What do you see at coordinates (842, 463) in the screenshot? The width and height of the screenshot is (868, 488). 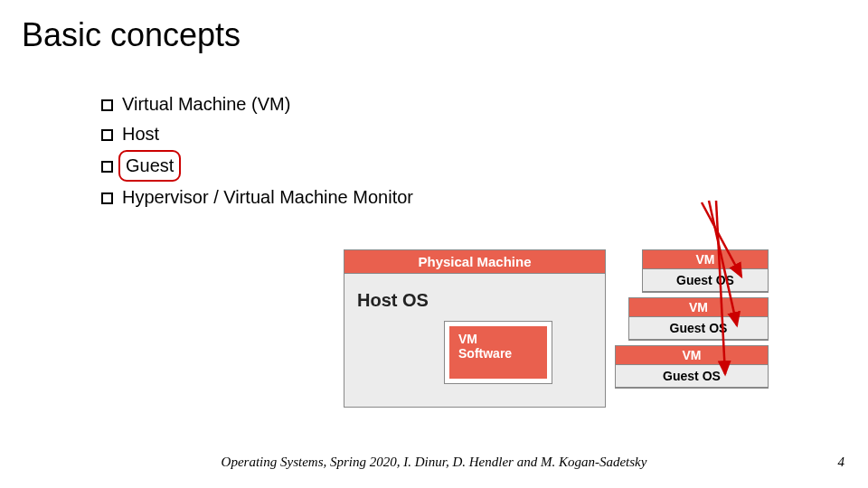 I see `page-number: 4` at bounding box center [842, 463].